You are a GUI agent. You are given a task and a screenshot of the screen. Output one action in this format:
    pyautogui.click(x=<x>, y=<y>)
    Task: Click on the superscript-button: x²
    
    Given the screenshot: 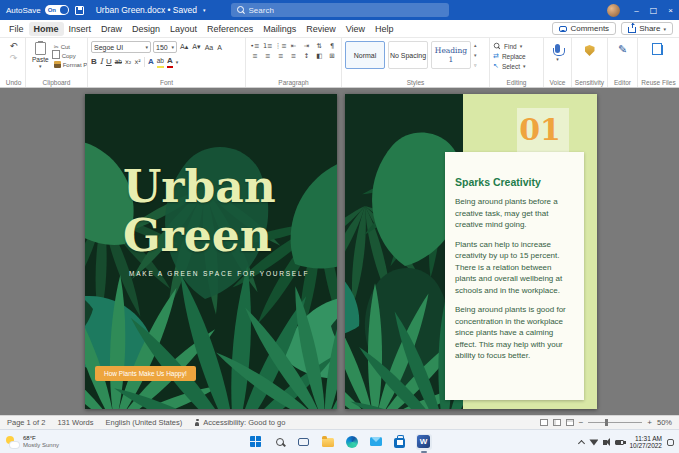 What is the action you would take?
    pyautogui.click(x=137, y=62)
    